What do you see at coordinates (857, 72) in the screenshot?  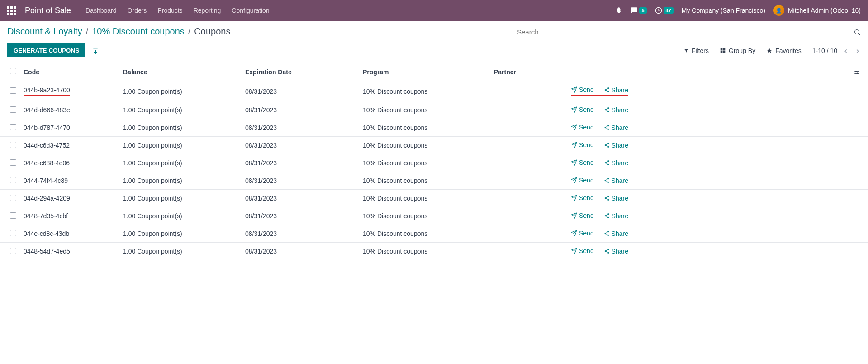 I see `columns-settings-icon` at bounding box center [857, 72].